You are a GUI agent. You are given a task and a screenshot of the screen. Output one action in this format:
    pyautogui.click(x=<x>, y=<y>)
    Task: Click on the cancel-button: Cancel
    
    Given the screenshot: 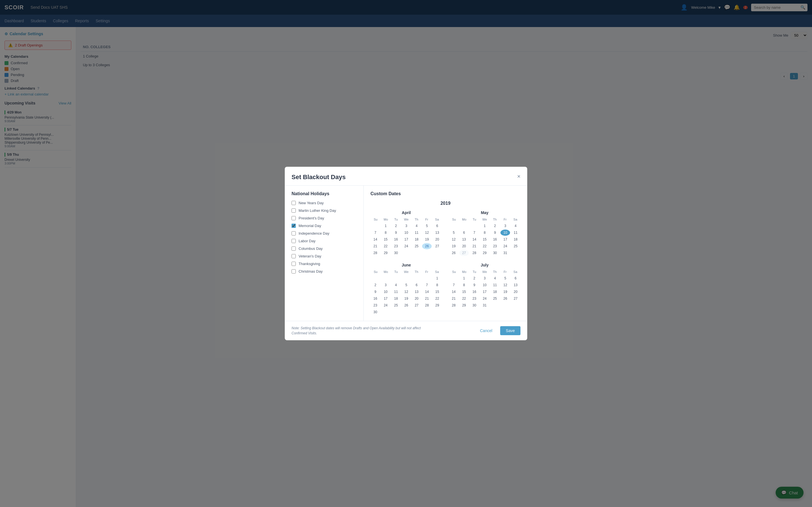 What is the action you would take?
    pyautogui.click(x=486, y=331)
    